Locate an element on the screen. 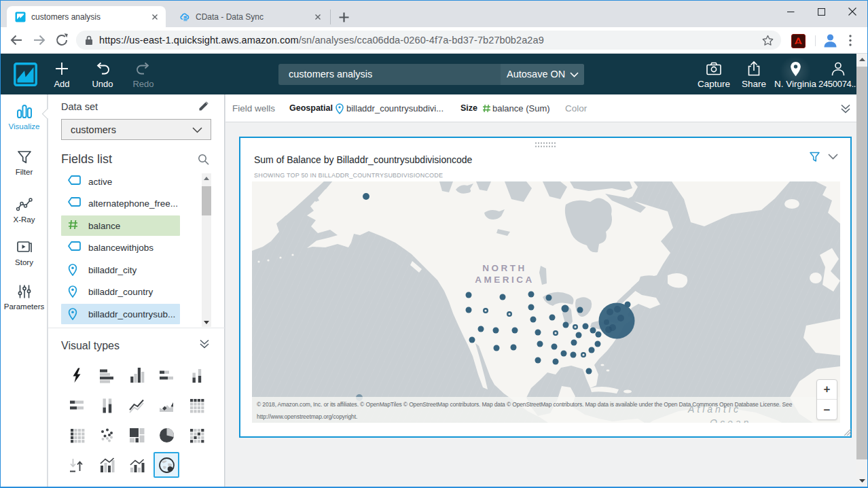  visual-type-tree-map-icon is located at coordinates (137, 435).